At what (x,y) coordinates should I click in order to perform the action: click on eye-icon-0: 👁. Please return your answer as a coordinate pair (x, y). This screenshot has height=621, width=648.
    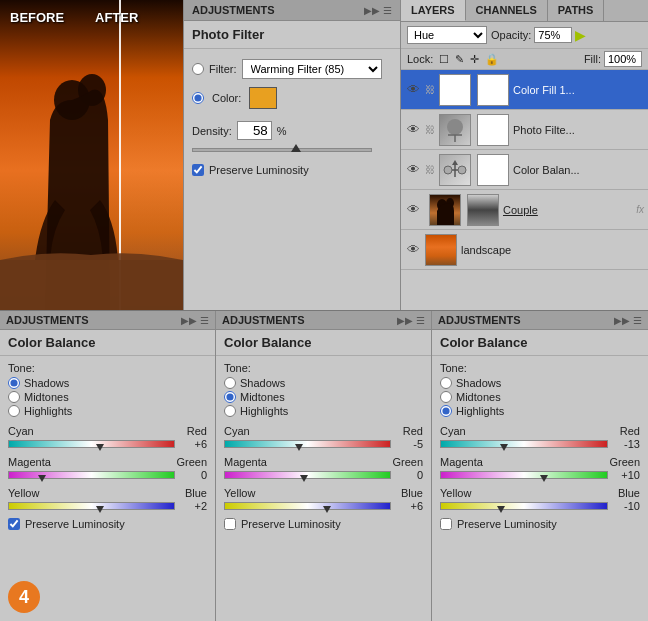
    Looking at the image, I should click on (413, 90).